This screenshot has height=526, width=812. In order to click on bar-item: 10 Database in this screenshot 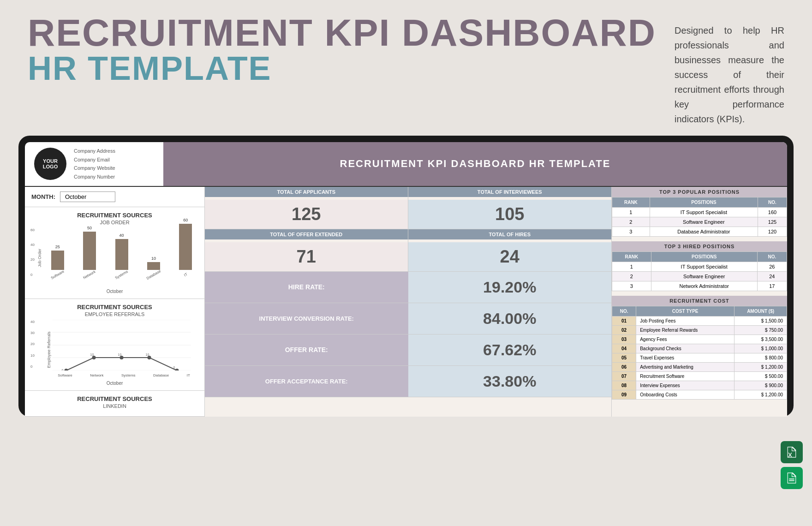, I will do `click(153, 267)`.